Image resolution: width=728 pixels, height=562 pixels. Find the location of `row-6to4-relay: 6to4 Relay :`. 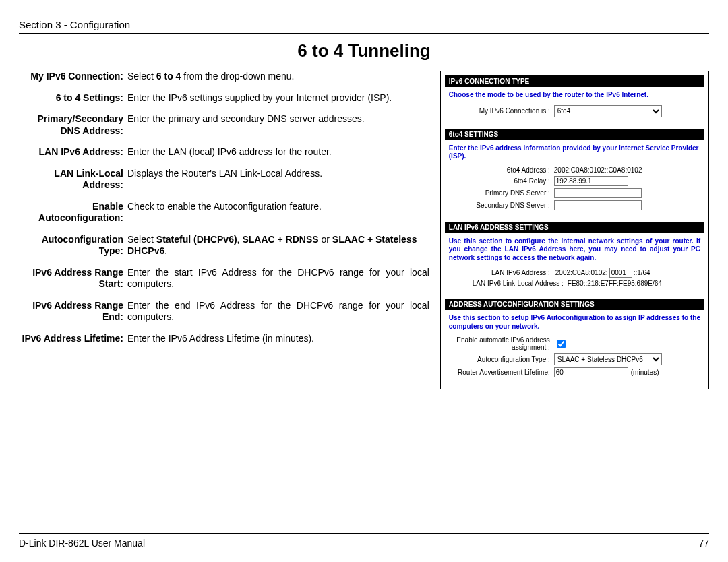

row-6to4-relay: 6to4 Relay : is located at coordinates (574, 181).